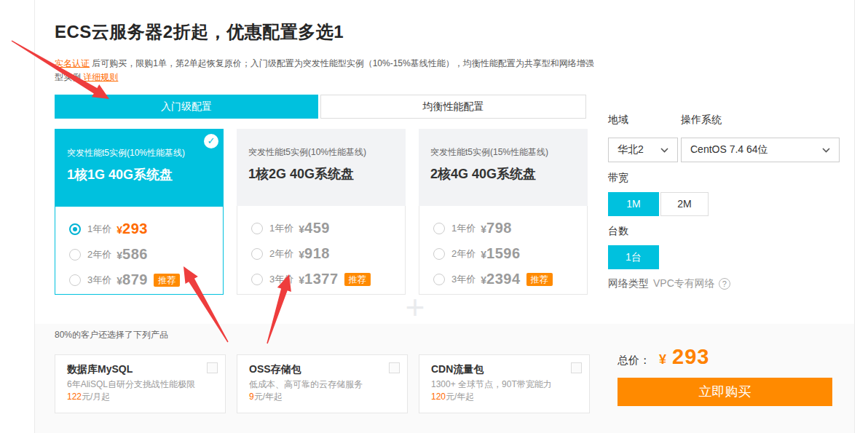 The height and width of the screenshot is (433, 868). I want to click on addons-heading: 80%的客户还选择了下列产品, so click(111, 335).